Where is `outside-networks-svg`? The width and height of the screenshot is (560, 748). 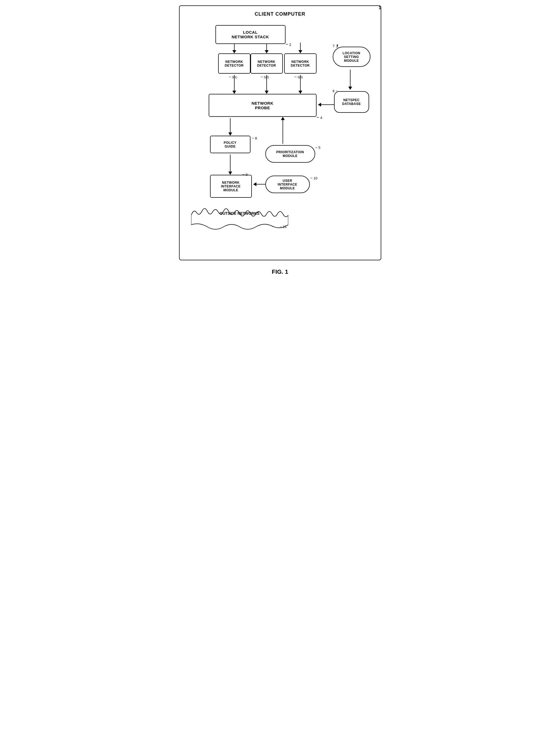 outside-networks-svg is located at coordinates (240, 216).